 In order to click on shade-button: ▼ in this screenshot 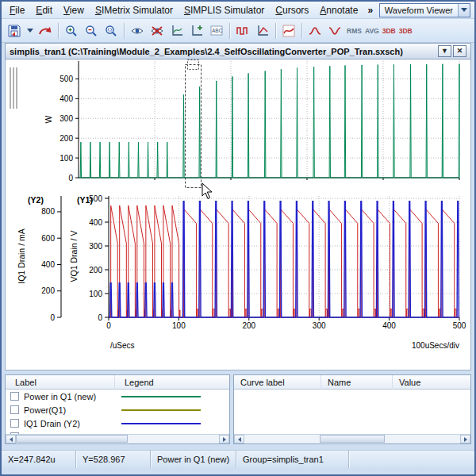, I will do `click(444, 51)`.